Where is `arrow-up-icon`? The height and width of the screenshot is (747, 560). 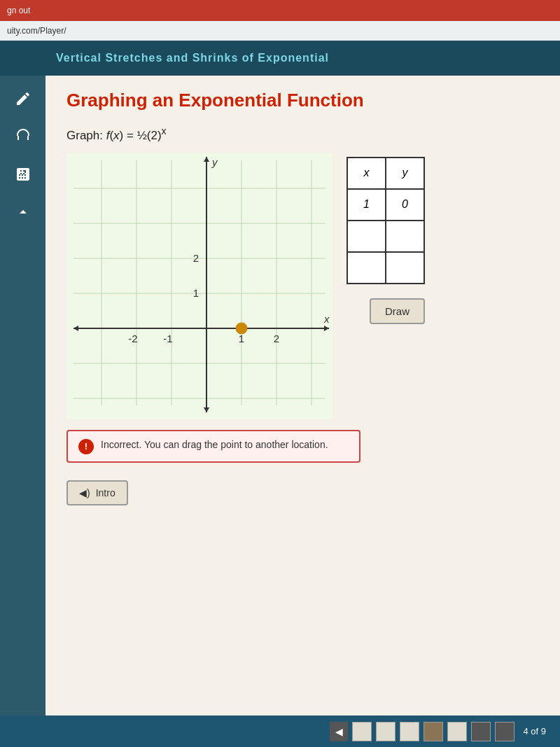 arrow-up-icon is located at coordinates (23, 212).